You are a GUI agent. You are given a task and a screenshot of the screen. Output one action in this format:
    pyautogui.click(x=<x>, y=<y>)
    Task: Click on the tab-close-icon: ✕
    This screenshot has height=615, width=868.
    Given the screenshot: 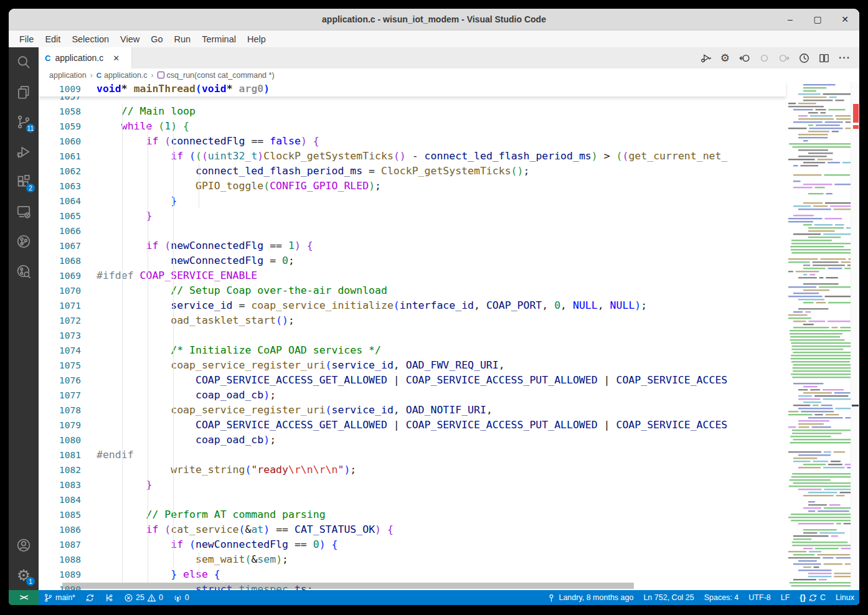 What is the action you would take?
    pyautogui.click(x=116, y=59)
    